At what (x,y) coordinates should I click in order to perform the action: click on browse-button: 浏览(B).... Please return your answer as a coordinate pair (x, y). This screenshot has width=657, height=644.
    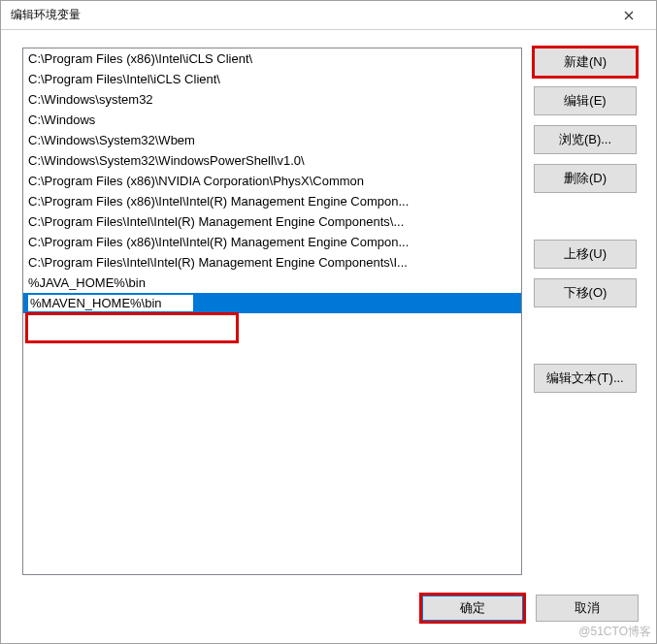
    Looking at the image, I should click on (585, 140).